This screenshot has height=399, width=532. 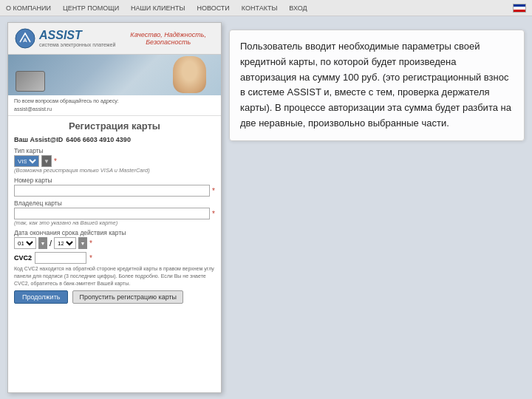 I want to click on face-image, so click(x=189, y=75).